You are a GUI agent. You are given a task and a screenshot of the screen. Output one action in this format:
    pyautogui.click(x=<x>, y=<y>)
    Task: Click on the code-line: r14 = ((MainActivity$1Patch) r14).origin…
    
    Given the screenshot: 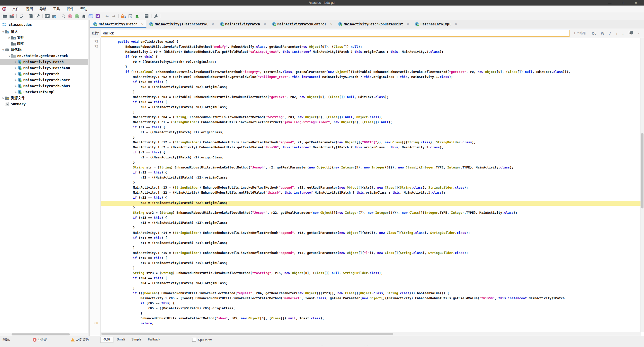 What is the action you would take?
    pyautogui.click(x=372, y=243)
    